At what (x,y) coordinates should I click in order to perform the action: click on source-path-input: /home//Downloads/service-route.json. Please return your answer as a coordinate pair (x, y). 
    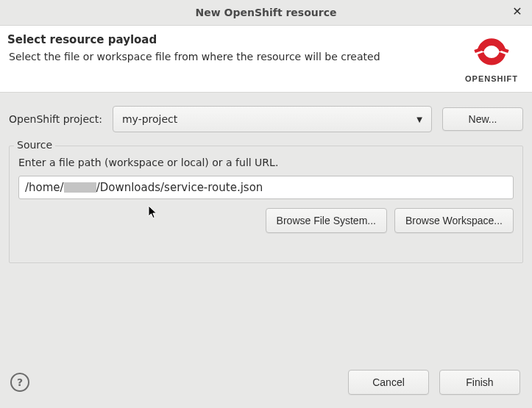
    Looking at the image, I should click on (266, 187).